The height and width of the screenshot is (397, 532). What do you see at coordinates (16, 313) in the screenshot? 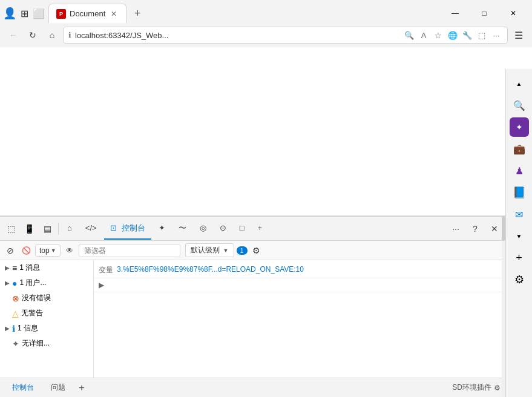
I see `warn-icon: △` at bounding box center [16, 313].